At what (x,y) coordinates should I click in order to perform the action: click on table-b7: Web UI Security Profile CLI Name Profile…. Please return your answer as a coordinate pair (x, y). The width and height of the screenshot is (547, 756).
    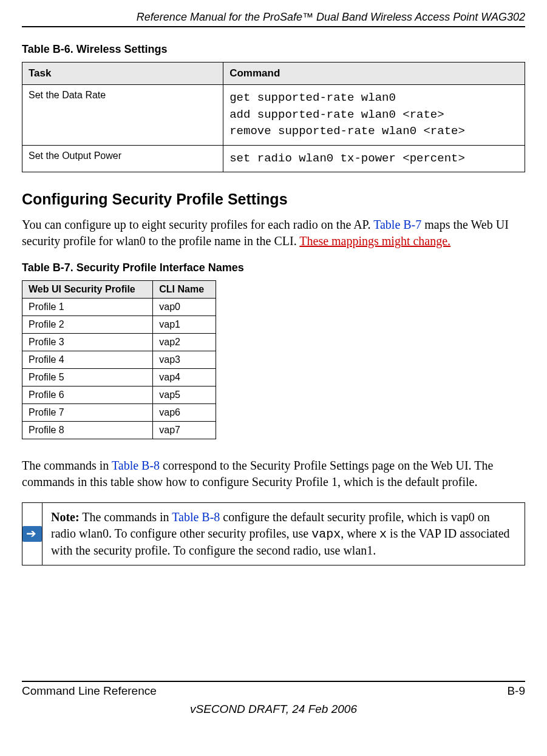
    Looking at the image, I should click on (119, 360).